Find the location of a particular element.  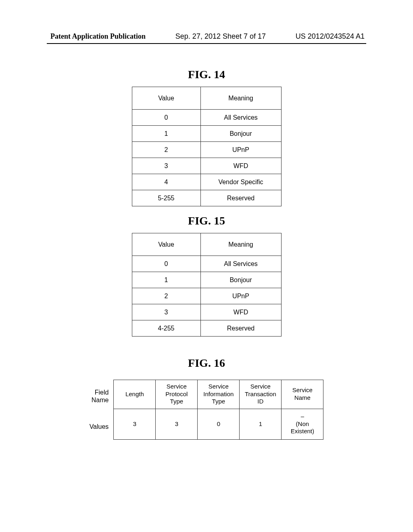

table-row: 4 Vendor Specific is located at coordinates (206, 182).